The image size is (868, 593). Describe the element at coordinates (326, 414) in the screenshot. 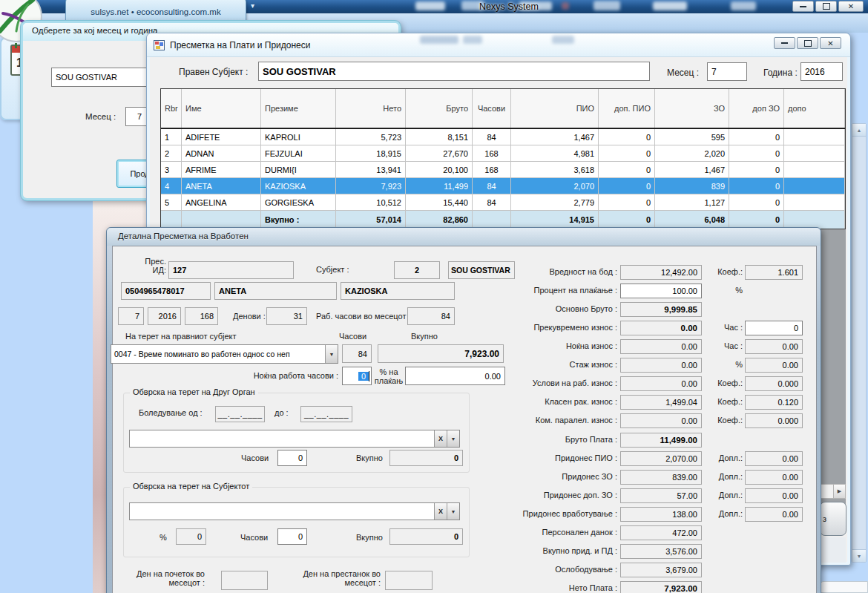

I see `sick-to-input: __.__.____` at that location.